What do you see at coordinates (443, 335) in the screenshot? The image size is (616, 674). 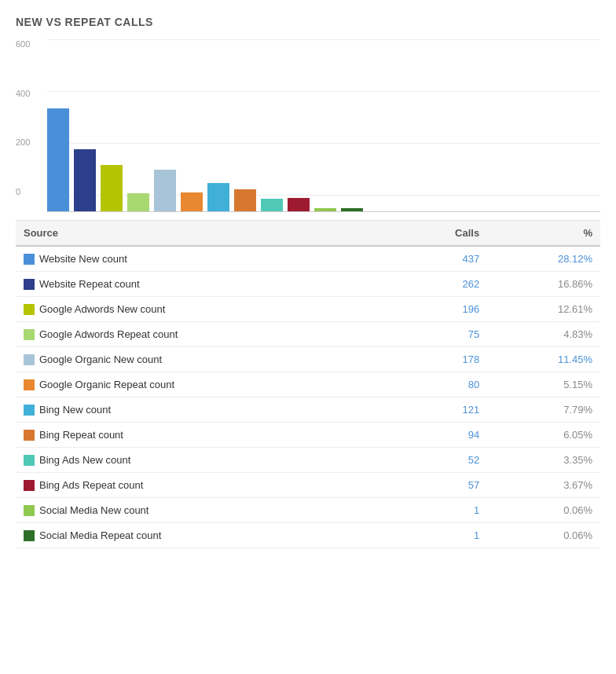 I see `calls-cell-3: 75` at bounding box center [443, 335].